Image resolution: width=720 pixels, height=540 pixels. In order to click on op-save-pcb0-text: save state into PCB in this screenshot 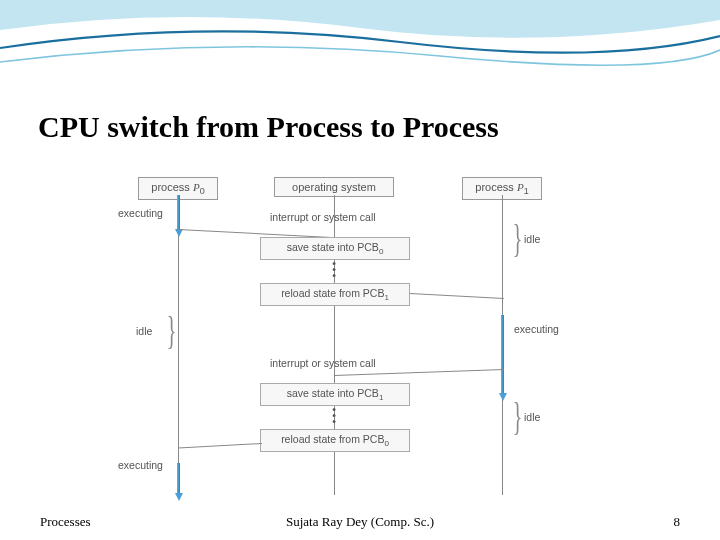, I will do `click(333, 247)`.